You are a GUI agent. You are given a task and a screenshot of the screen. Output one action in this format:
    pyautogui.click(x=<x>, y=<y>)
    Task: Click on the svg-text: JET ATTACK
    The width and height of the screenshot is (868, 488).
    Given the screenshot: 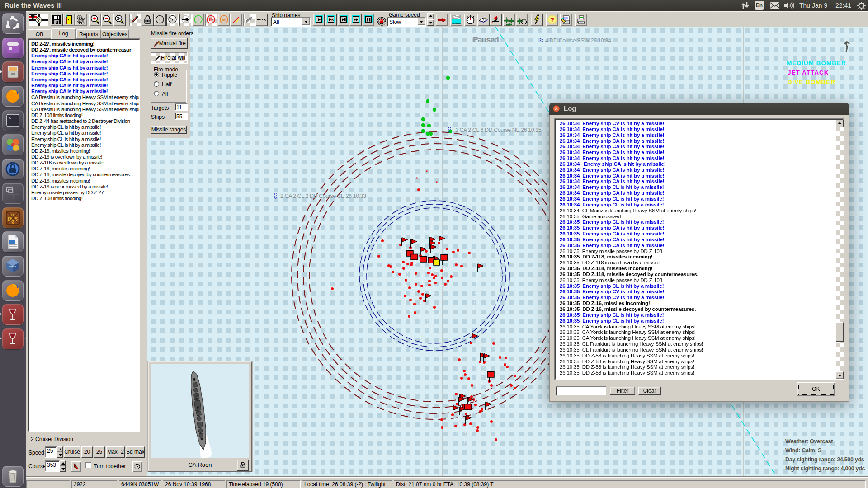 What is the action you would take?
    pyautogui.click(x=808, y=72)
    